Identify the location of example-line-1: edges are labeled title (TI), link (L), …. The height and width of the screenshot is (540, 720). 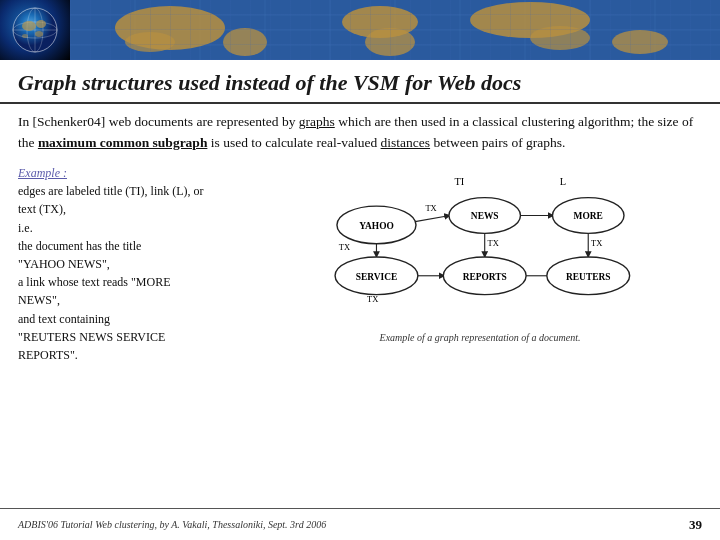
(111, 191).